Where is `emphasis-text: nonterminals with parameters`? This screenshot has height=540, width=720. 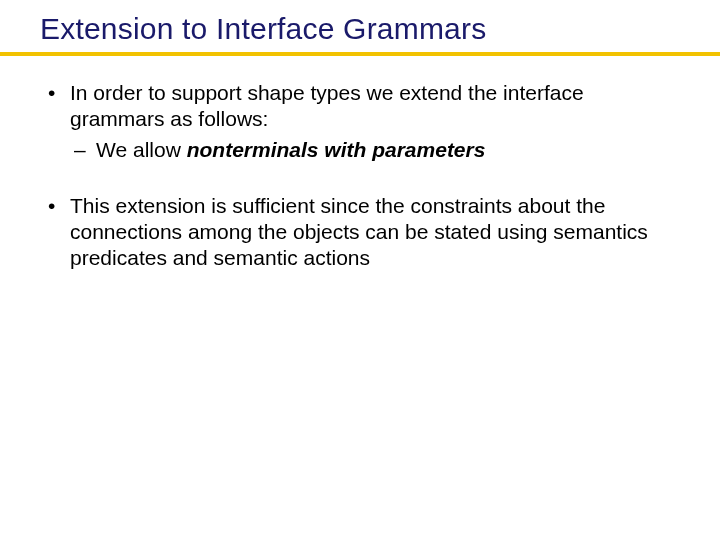 emphasis-text: nonterminals with parameters is located at coordinates (336, 150).